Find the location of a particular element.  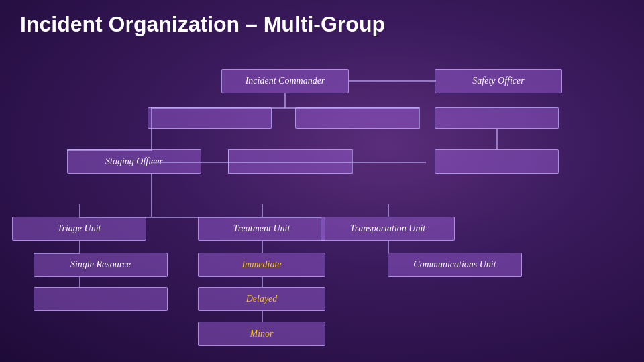

staging-farright-node is located at coordinates (496, 162).